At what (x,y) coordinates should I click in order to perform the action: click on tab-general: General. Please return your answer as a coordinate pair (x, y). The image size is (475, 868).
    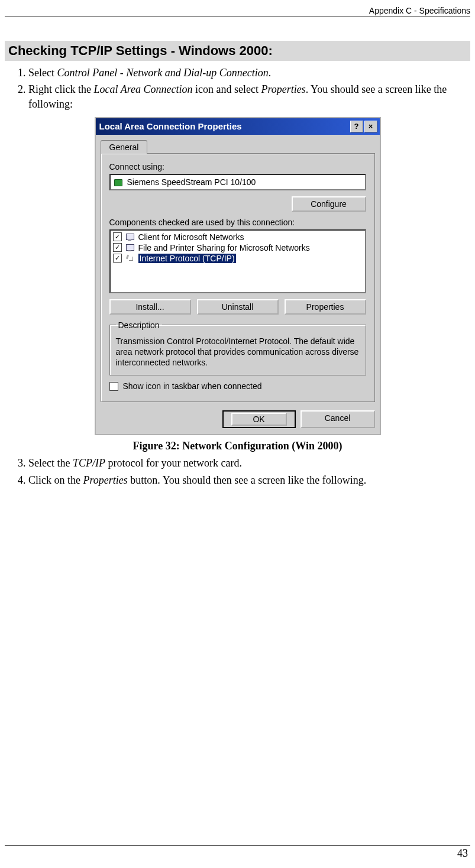
    Looking at the image, I should click on (124, 147).